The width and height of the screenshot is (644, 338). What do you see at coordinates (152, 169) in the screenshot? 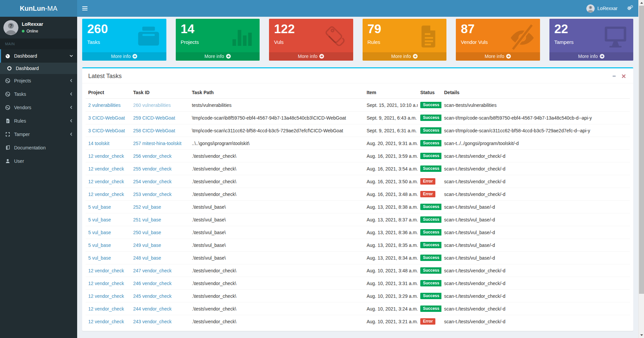
I see `task-id-link: 255 vendor_check` at bounding box center [152, 169].